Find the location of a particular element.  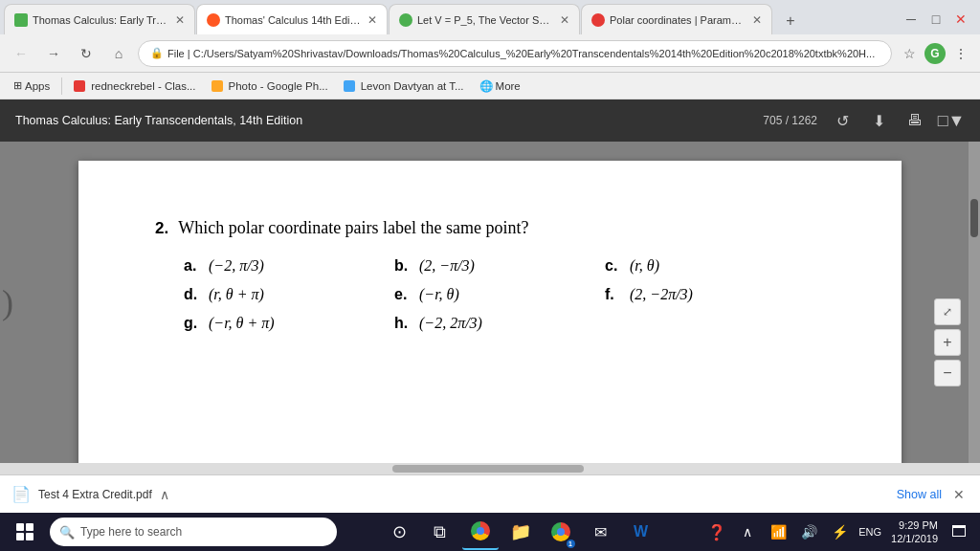

taskbar-chevron-icon: ∧ is located at coordinates (747, 532).